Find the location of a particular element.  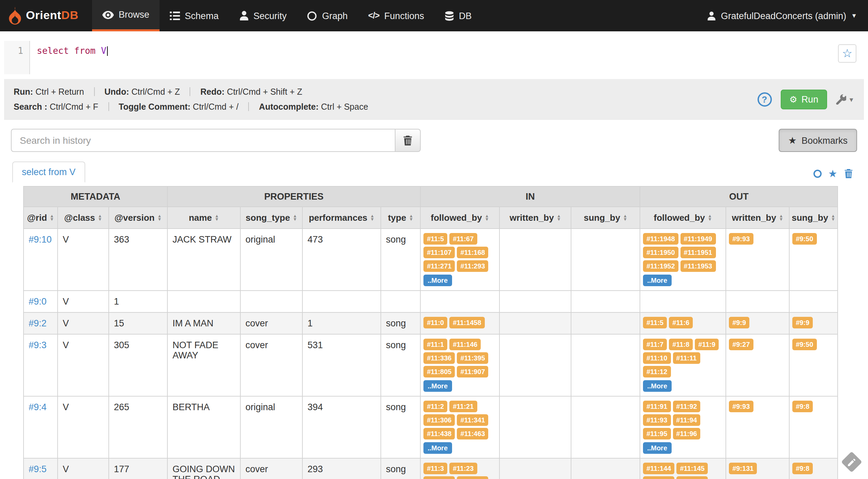

record-link-badge: #11:373 is located at coordinates (473, 478).